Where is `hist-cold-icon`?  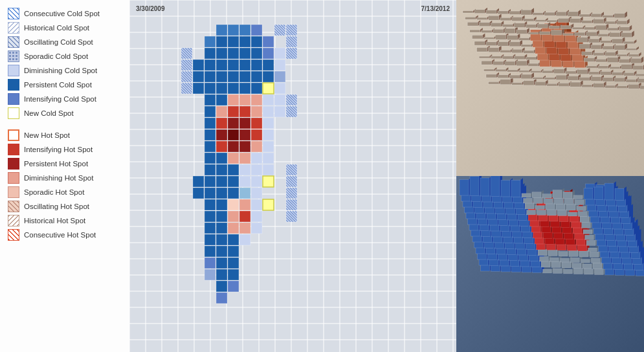 hist-cold-icon is located at coordinates (14, 28).